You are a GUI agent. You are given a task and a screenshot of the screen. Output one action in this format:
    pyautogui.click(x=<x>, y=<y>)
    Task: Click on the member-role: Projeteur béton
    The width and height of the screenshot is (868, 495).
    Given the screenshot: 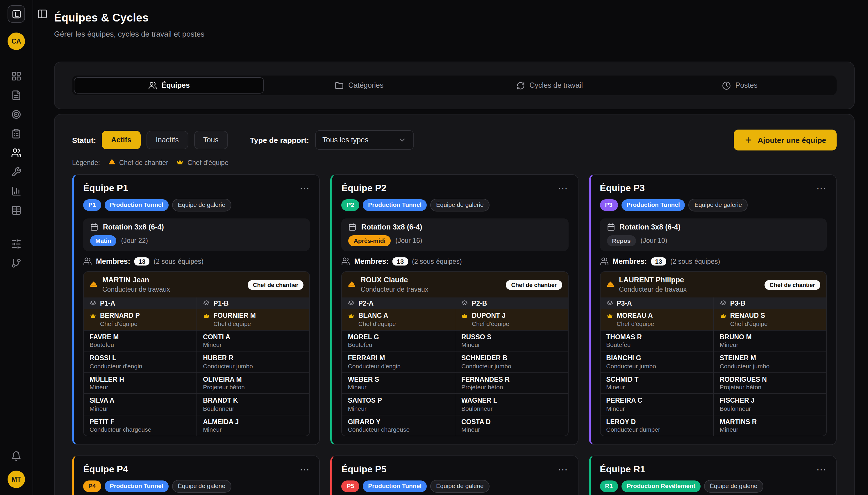 What is the action you would take?
    pyautogui.click(x=512, y=387)
    